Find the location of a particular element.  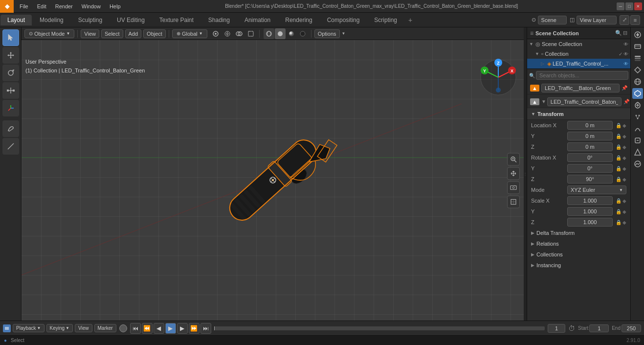

next-keyframe-button: ⏩ is located at coordinates (194, 328).